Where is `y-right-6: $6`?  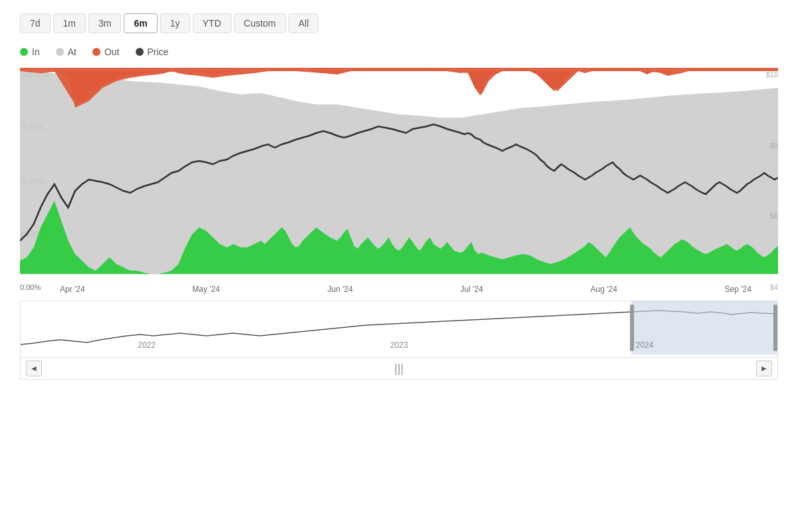 y-right-6: $6 is located at coordinates (765, 216).